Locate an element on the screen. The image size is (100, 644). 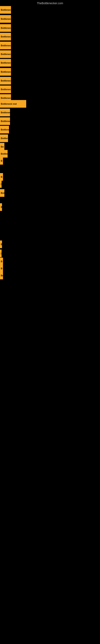
bottleneck-bar-label: Bottlen is located at coordinates (4, 154).